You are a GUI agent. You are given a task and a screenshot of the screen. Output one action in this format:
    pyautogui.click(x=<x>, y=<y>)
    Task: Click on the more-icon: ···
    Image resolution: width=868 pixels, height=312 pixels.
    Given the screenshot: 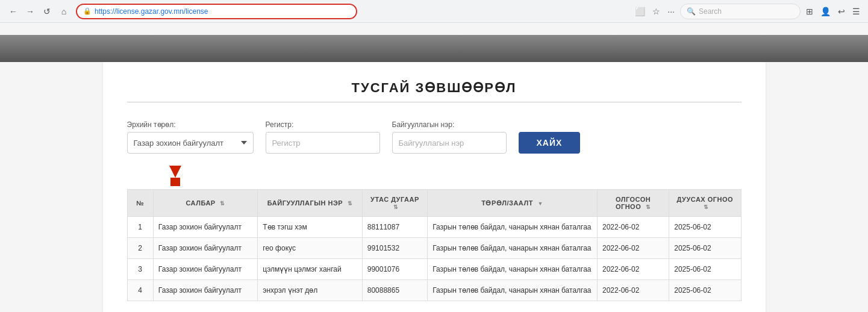 What is the action you would take?
    pyautogui.click(x=671, y=11)
    